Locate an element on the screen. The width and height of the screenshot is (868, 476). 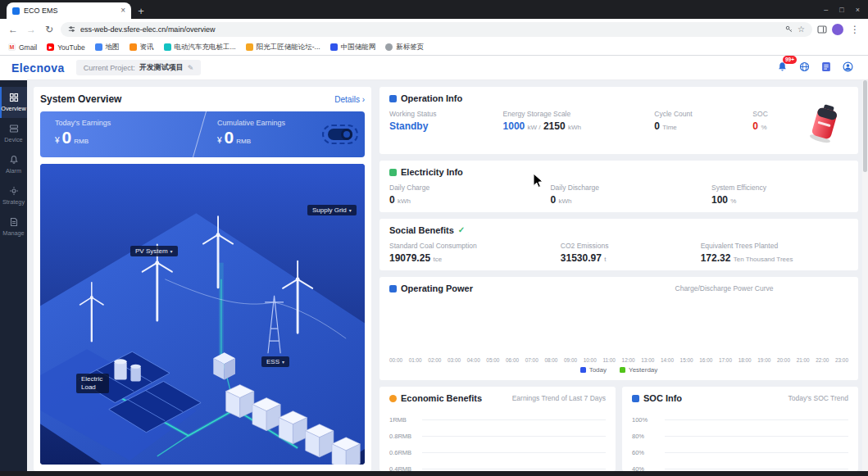
newtab-page-icon is located at coordinates (389, 48).